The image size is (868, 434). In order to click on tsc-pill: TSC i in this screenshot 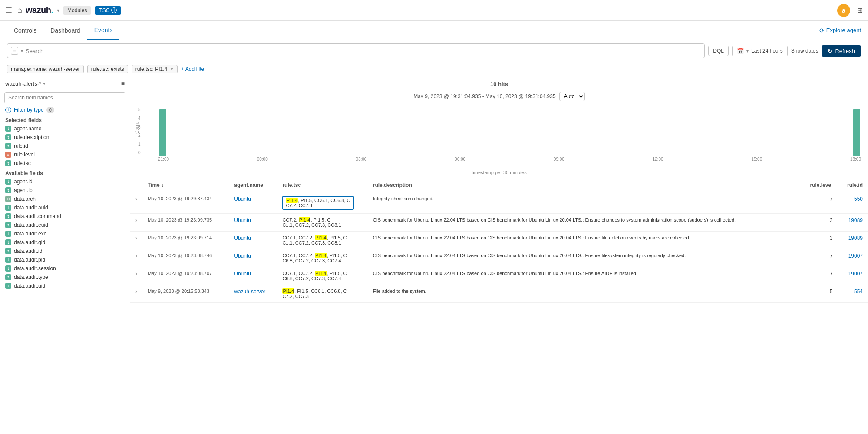, I will do `click(108, 10)`.